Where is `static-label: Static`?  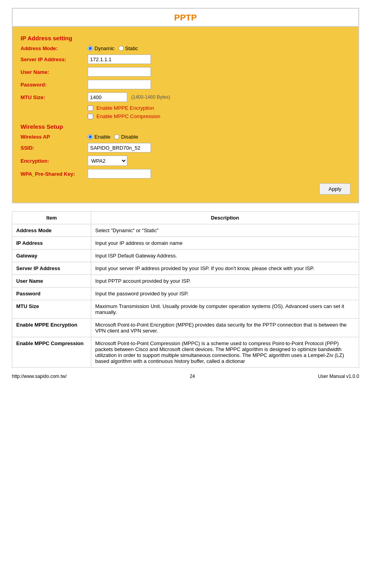 static-label: Static is located at coordinates (132, 48).